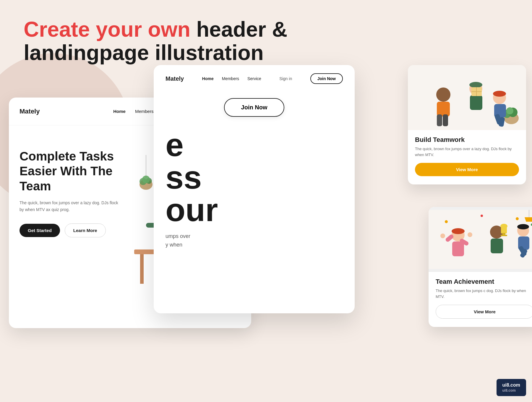  Describe the element at coordinates (254, 79) in the screenshot. I see `center-nav-service: Service` at that location.